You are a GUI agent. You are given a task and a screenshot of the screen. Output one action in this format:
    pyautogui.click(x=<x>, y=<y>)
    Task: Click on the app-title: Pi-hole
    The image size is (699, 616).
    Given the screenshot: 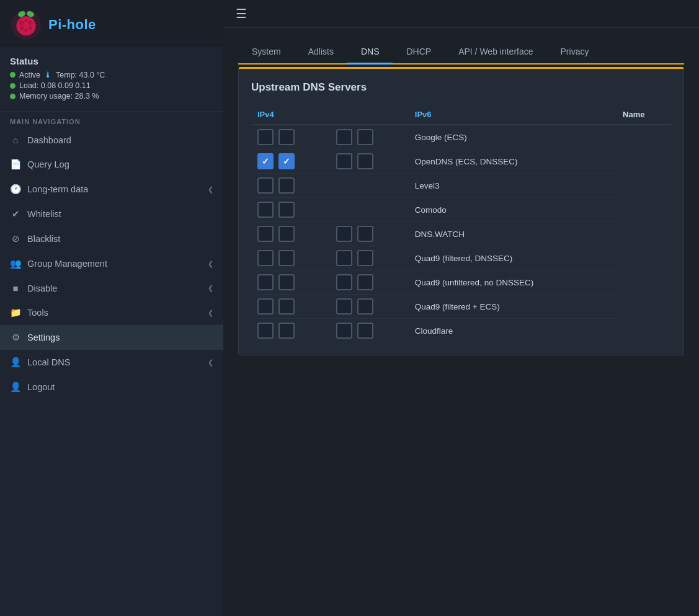 What is the action you would take?
    pyautogui.click(x=72, y=25)
    